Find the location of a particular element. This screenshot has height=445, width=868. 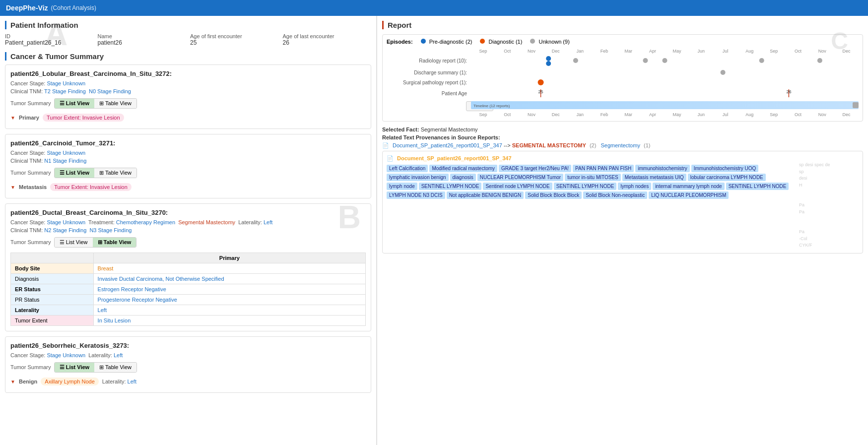

cancer-4-list-view-btn: ☰ List View is located at coordinates (74, 367).